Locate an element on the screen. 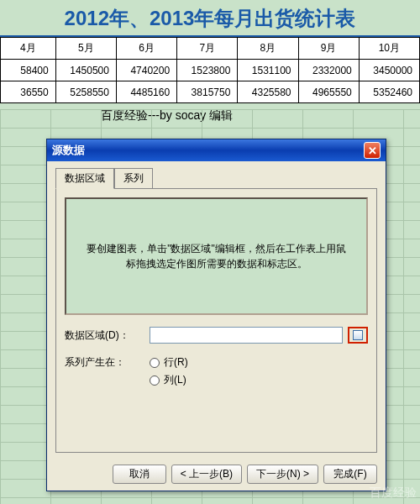 The image size is (420, 504). col-header: 7月 is located at coordinates (207, 49).